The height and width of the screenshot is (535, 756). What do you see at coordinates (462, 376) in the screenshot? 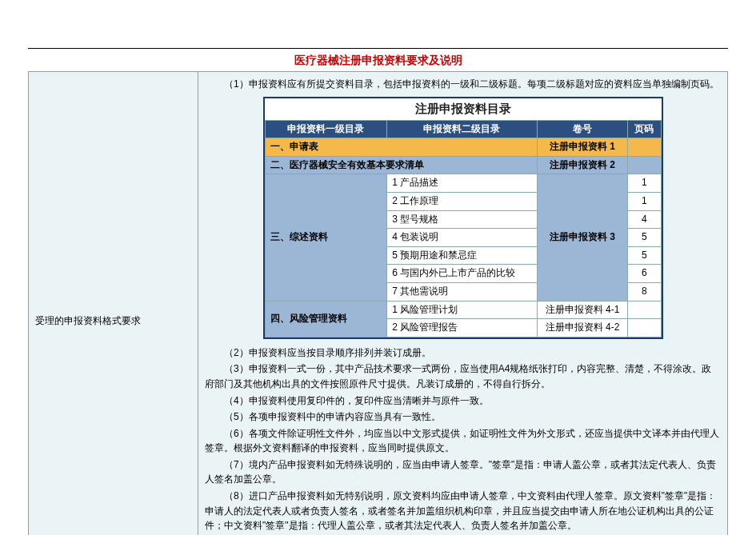
I see `para-3: （3）申报资料一式一份，其中产品技术要求一式两份，应当使用A4规格纸张打印，内容…` at bounding box center [462, 376].